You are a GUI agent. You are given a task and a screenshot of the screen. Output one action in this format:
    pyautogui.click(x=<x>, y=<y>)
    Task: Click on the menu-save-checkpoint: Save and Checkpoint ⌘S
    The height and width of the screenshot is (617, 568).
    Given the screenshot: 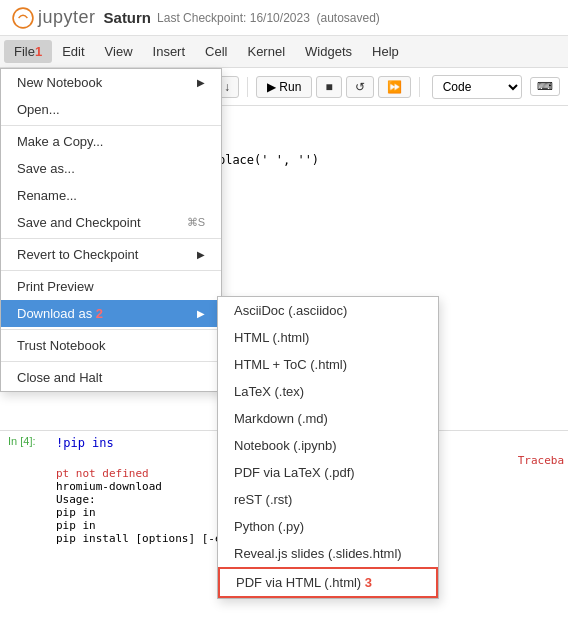 What is the action you would take?
    pyautogui.click(x=111, y=222)
    